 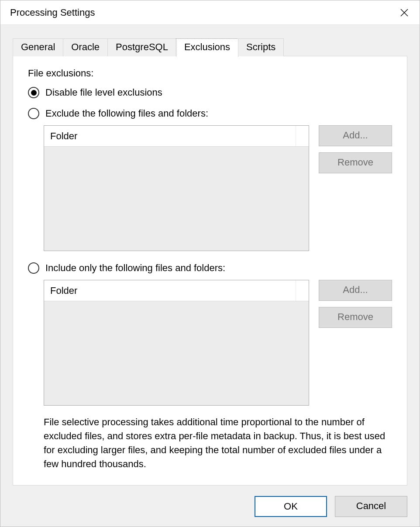 What do you see at coordinates (86, 47) in the screenshot?
I see `tab-oracle: Oracle` at bounding box center [86, 47].